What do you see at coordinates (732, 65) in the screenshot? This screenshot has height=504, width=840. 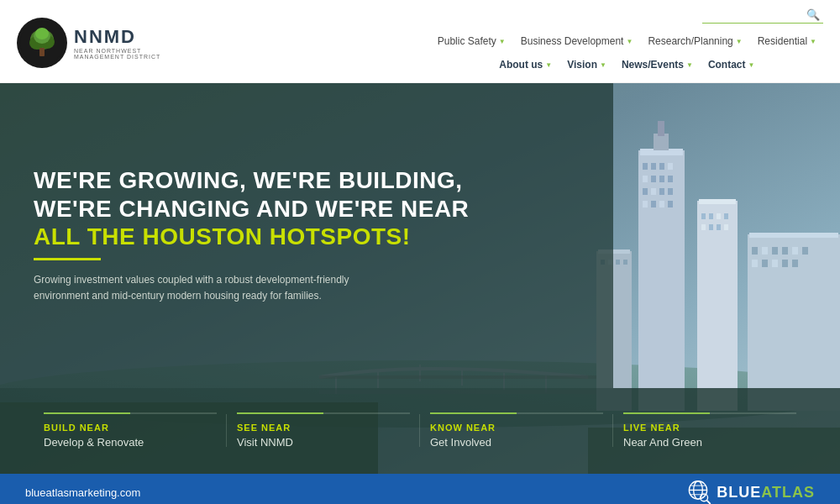 I see `nav-contact: Contact ▼` at bounding box center [732, 65].